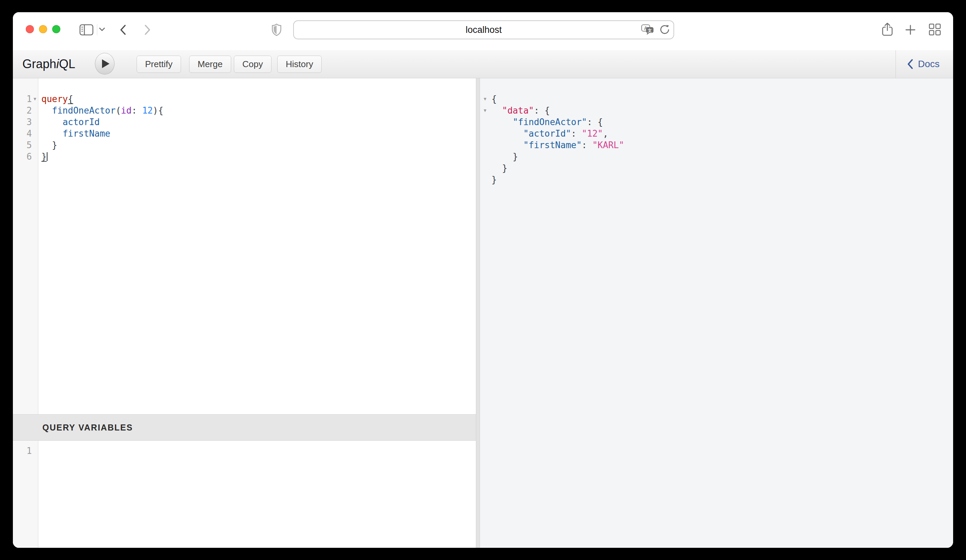 The height and width of the screenshot is (560, 966). Describe the element at coordinates (245, 99) in the screenshot. I see `code-line: 1▾query{` at that location.